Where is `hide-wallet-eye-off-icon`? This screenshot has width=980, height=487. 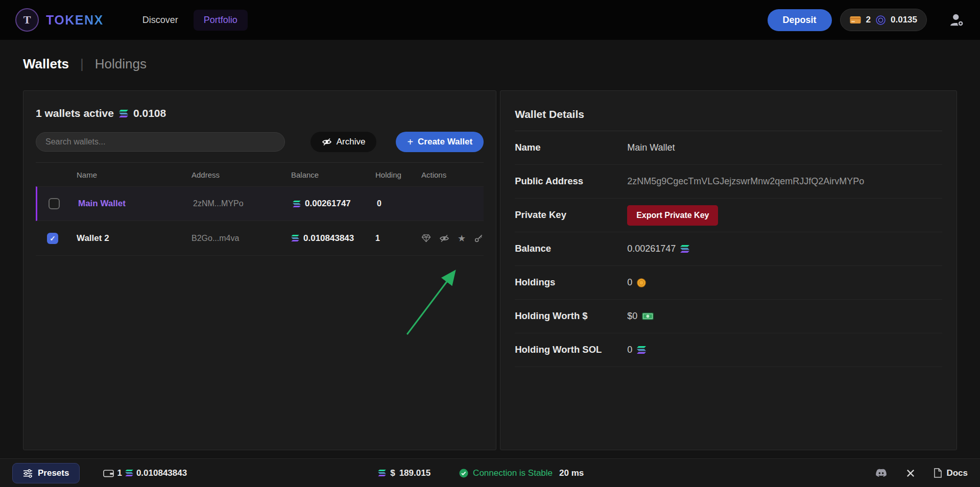 hide-wallet-eye-off-icon is located at coordinates (444, 238).